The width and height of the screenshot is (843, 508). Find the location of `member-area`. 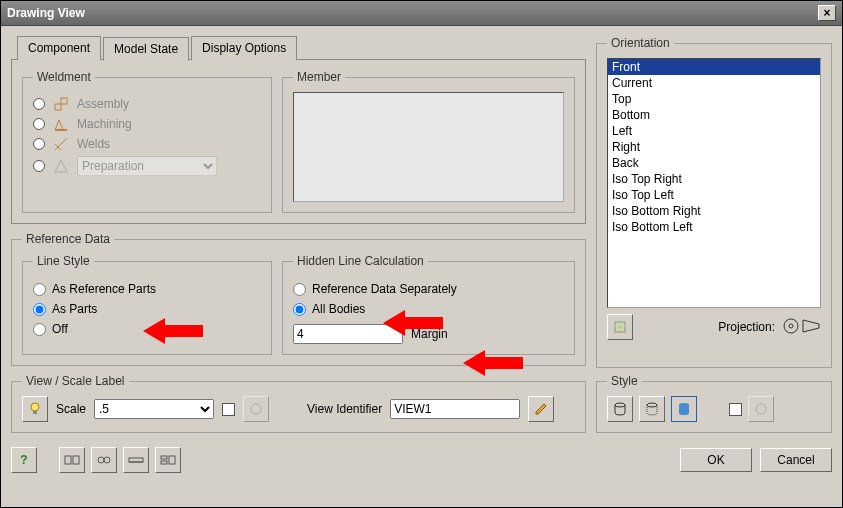

member-area is located at coordinates (428, 147).